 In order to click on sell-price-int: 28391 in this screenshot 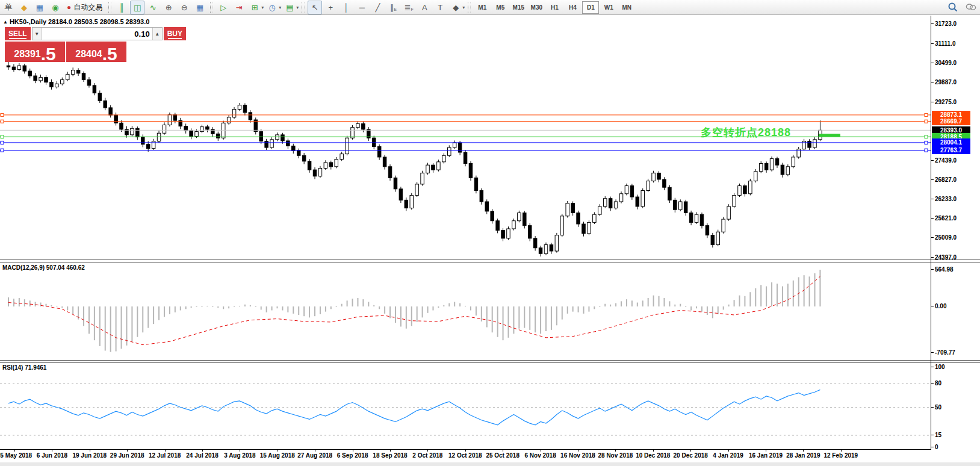, I will do `click(28, 54)`.